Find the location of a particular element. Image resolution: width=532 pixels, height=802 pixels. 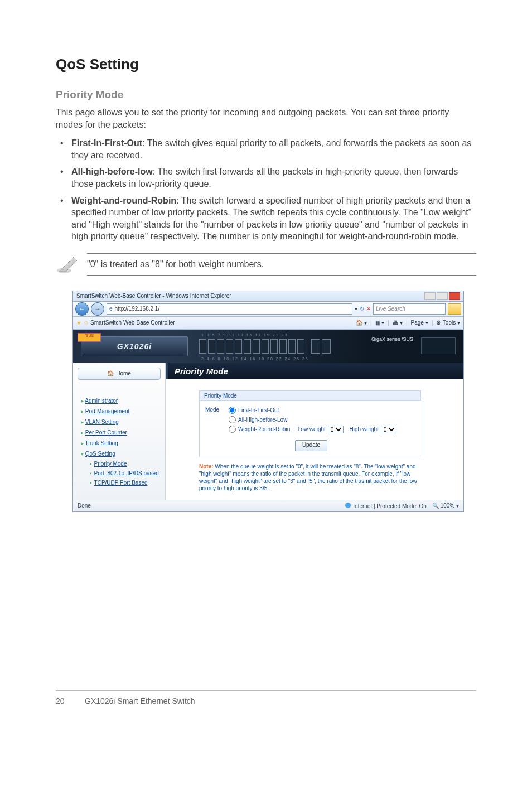

panel-note-label: Note: is located at coordinates (206, 466).